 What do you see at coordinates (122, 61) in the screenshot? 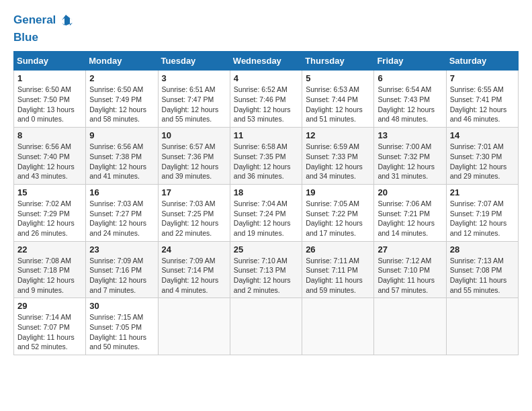
I see `col-header-monday: Monday` at bounding box center [122, 61].